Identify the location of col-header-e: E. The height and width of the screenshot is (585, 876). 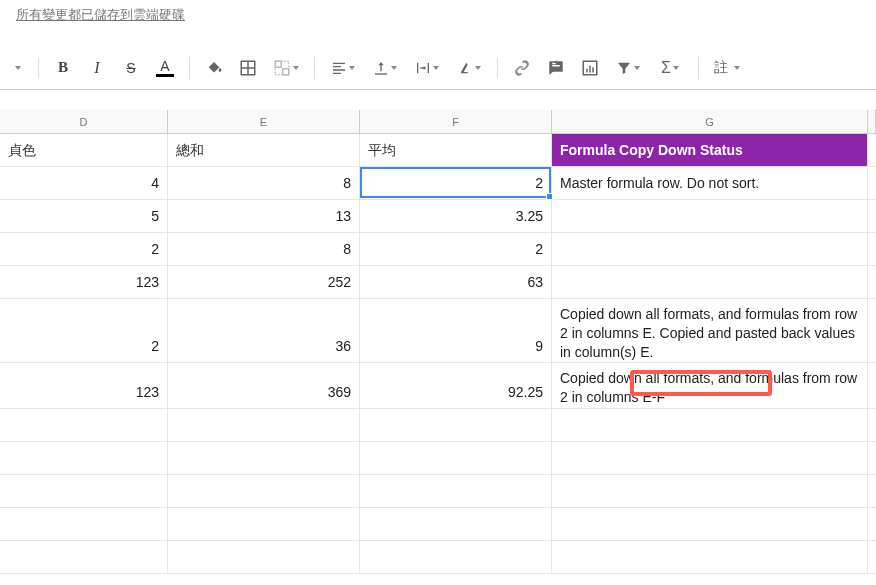
(264, 122).